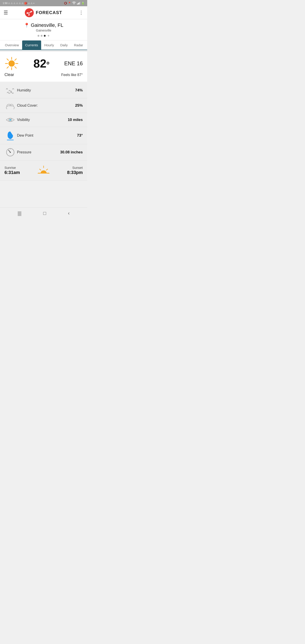 The image size is (305, 644). Describe the element at coordinates (79, 3) in the screenshot. I see `signal-icon` at that location.